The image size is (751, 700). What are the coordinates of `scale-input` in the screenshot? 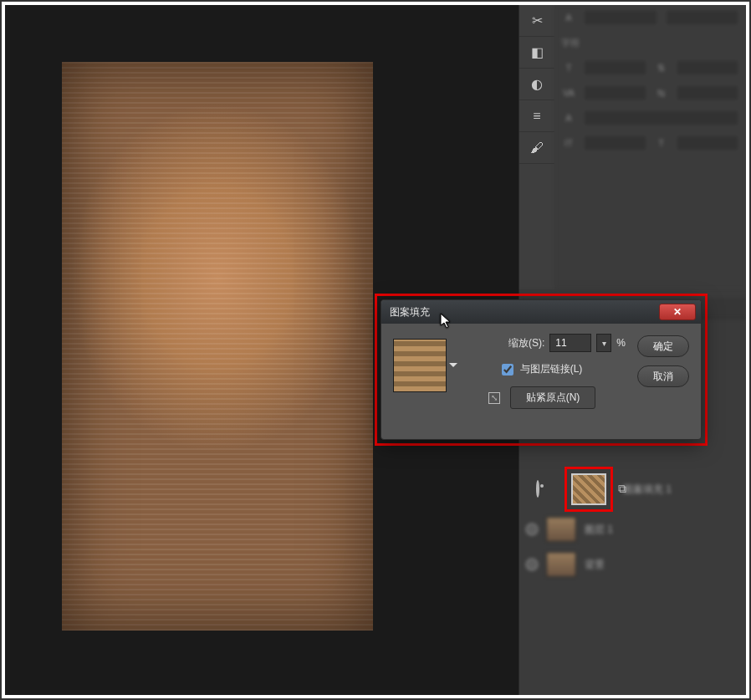 It's located at (570, 343).